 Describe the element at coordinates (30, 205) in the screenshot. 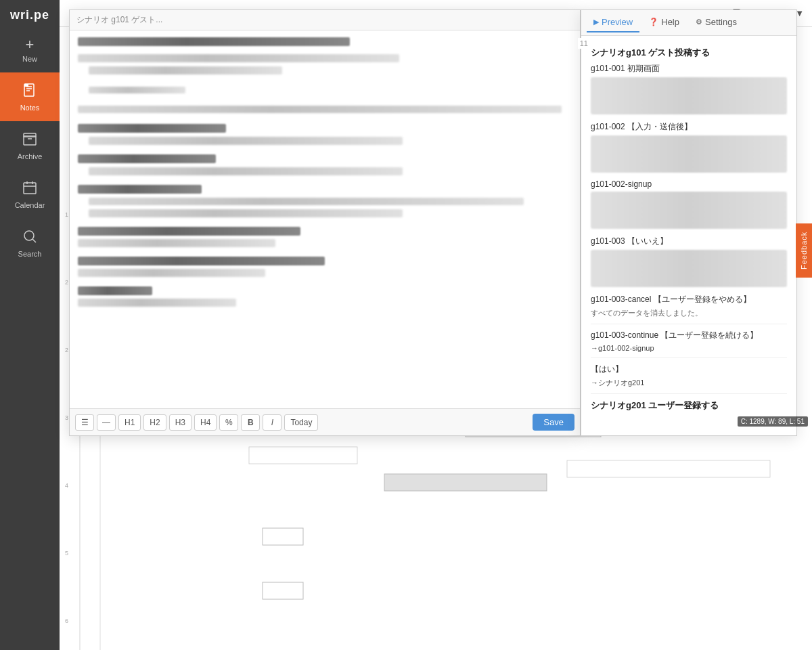

I see `sidebar-item-calendar-label: Calendar` at that location.